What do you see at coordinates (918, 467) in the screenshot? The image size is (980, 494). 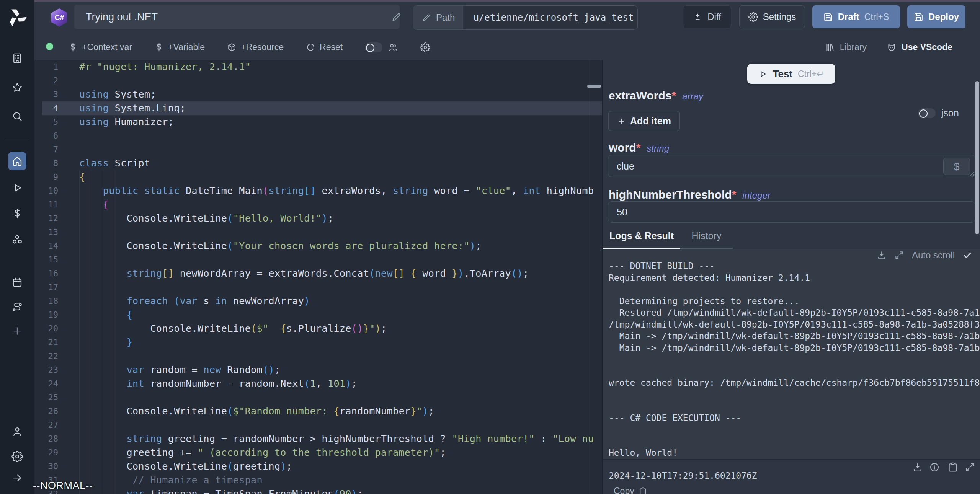 I see `download-result-icon` at bounding box center [918, 467].